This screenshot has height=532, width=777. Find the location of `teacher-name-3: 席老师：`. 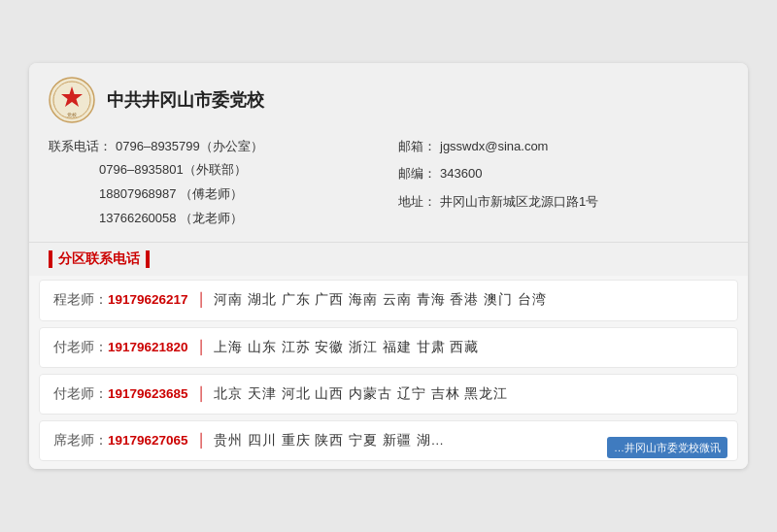

teacher-name-3: 席老师： is located at coordinates (81, 441).